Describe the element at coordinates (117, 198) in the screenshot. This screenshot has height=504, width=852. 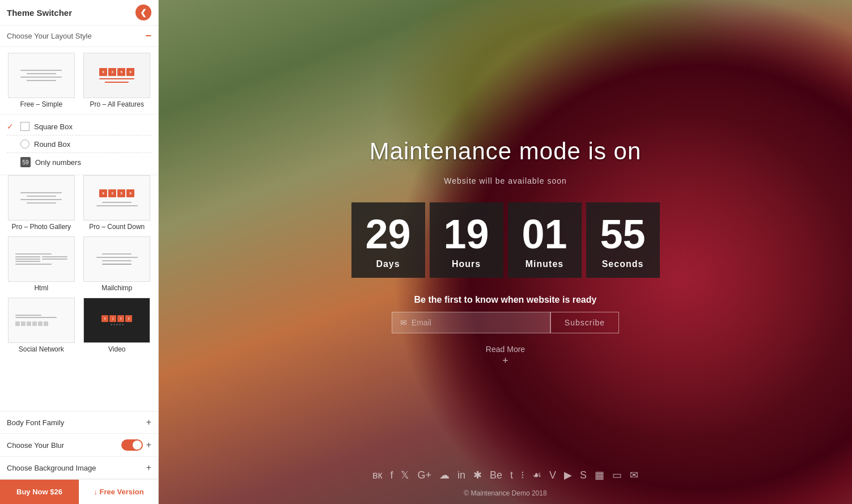
I see `layout-thumb-pro-count-down: 9 3 5 9` at that location.